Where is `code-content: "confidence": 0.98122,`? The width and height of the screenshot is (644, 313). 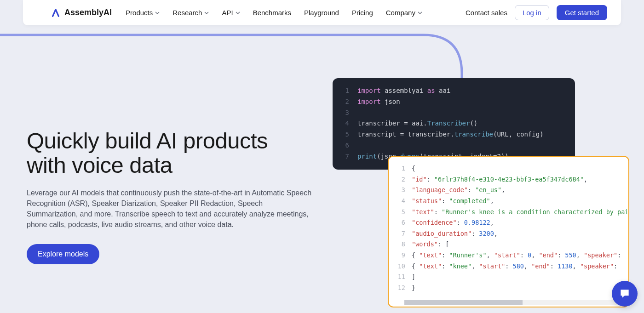 code-content: "confidence": 0.98122, is located at coordinates (453, 223).